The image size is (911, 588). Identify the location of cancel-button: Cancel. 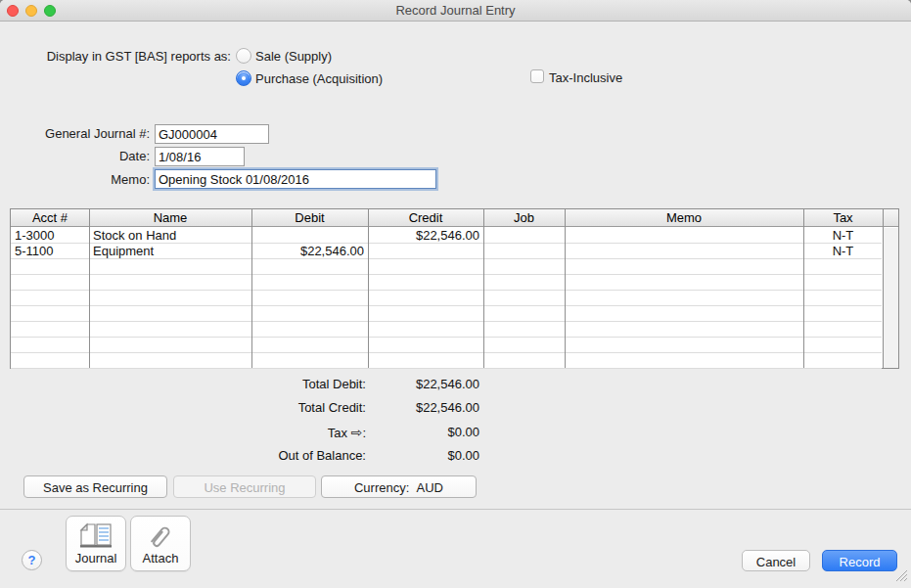
(776, 561).